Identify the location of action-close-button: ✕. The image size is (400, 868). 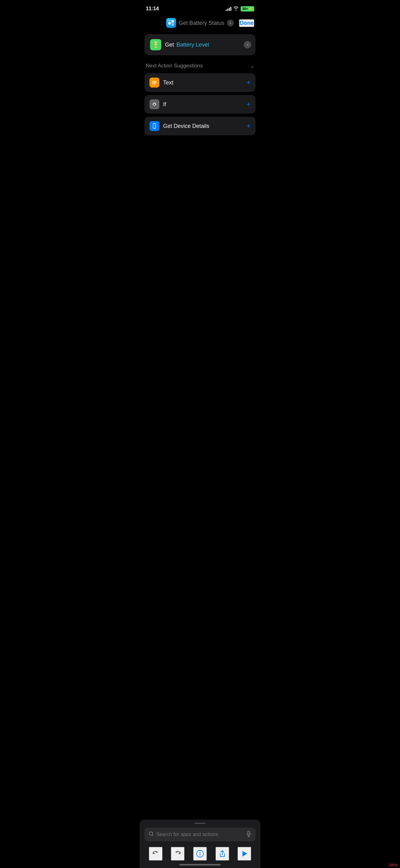
(247, 45).